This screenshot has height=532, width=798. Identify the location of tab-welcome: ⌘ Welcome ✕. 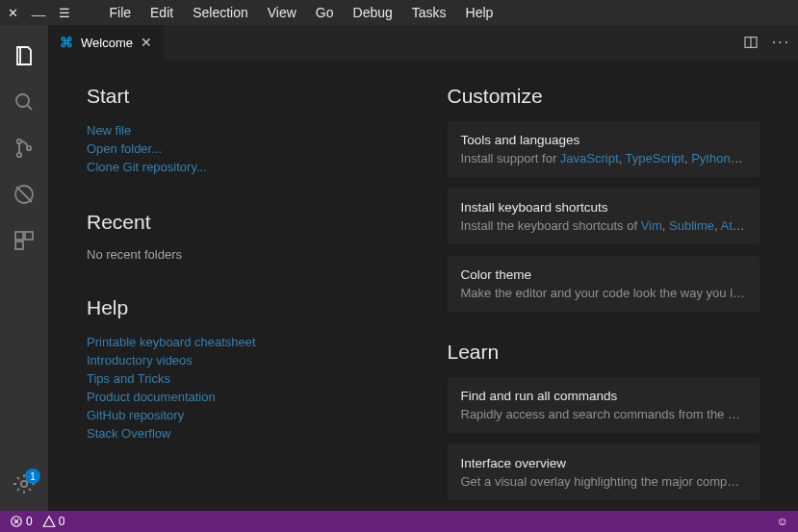
(106, 42).